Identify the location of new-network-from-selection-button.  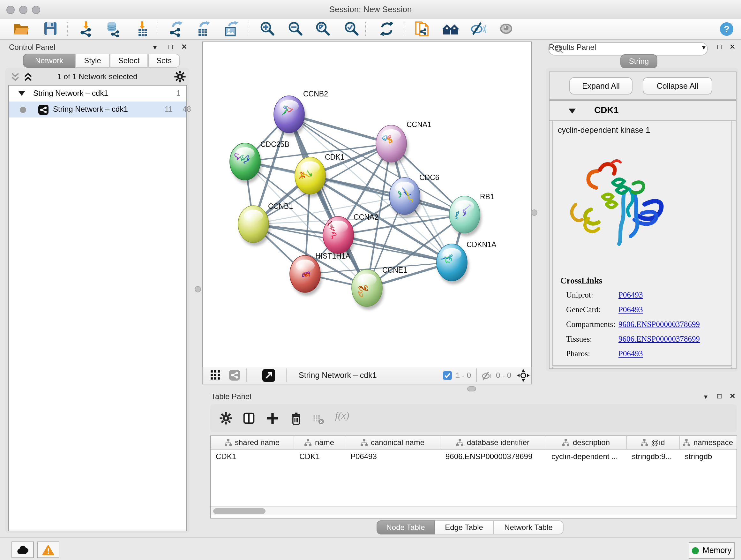
(422, 29).